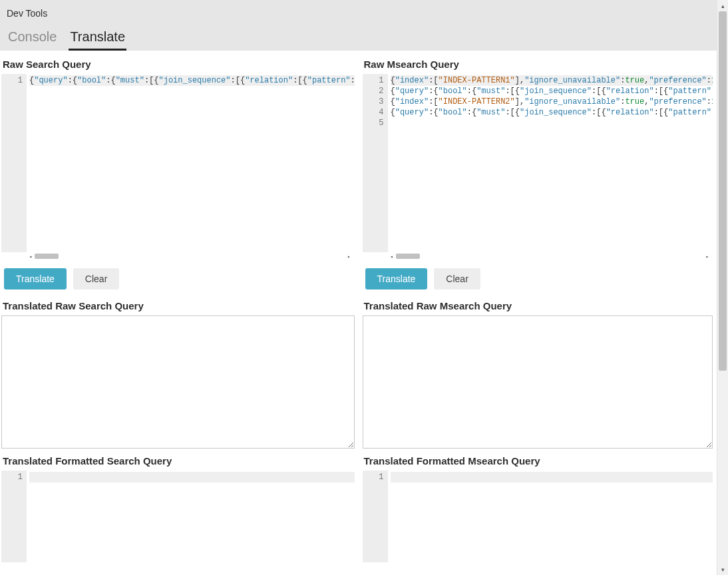 The image size is (728, 575). What do you see at coordinates (723, 288) in the screenshot?
I see `page-vertical-scrollbar: ▴ ▾` at bounding box center [723, 288].